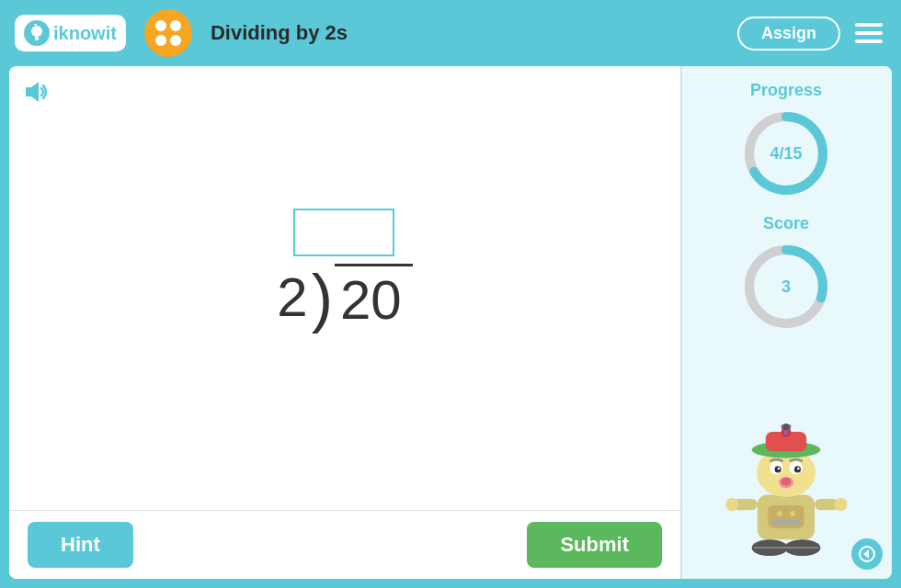  What do you see at coordinates (344, 298) in the screenshot?
I see `division-expression: 2 ) 20` at bounding box center [344, 298].